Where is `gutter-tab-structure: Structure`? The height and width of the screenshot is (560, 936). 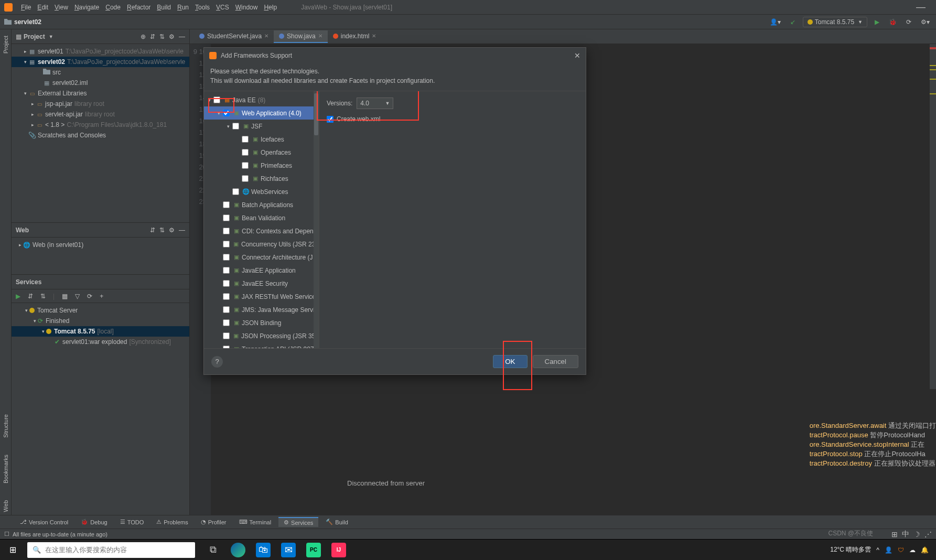
gutter-tab-structure: Structure is located at coordinates (6, 426).